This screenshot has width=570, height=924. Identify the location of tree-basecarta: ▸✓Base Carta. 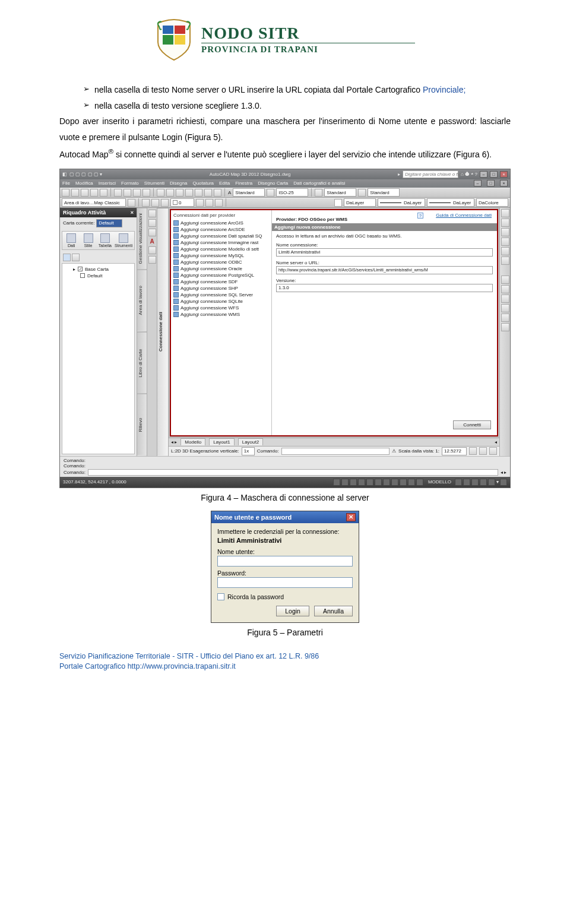
(99, 270).